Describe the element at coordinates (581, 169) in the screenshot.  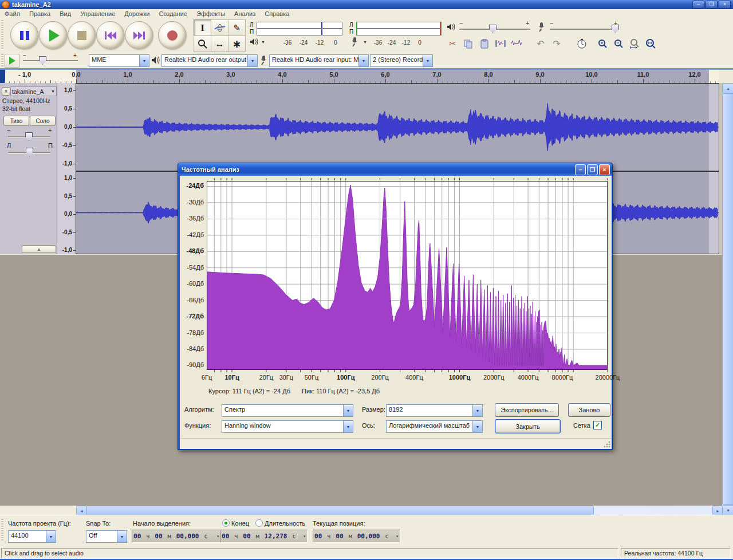
I see `dialog-minimize-button: –` at that location.